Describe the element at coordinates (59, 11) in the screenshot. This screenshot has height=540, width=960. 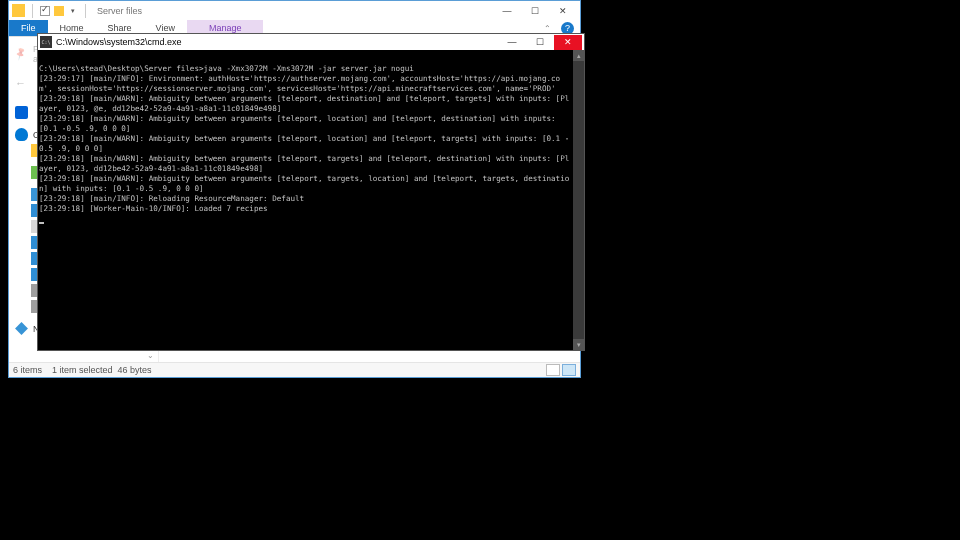
I see `folder-small-icon` at that location.